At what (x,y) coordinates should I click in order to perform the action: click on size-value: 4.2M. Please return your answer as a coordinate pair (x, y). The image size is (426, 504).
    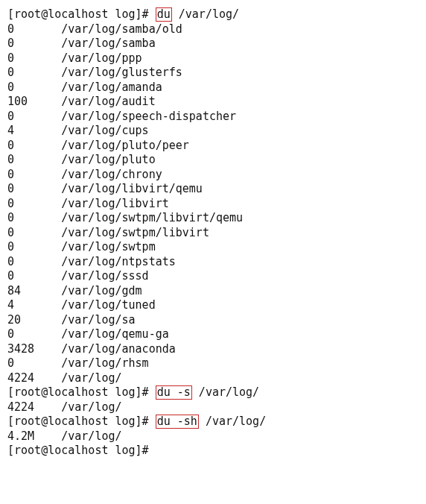
    Looking at the image, I should click on (34, 437).